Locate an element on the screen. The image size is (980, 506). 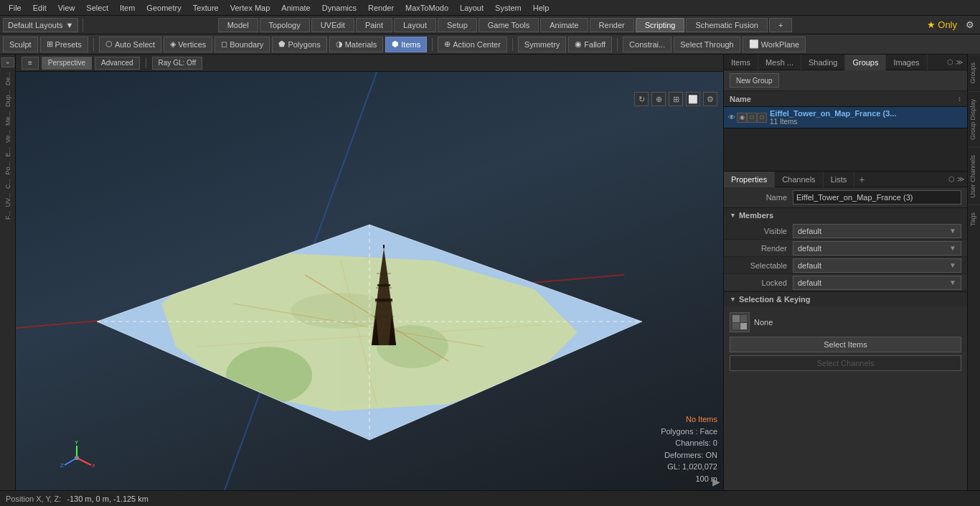
menu-vertex-map: Vertex Map is located at coordinates (250, 8).